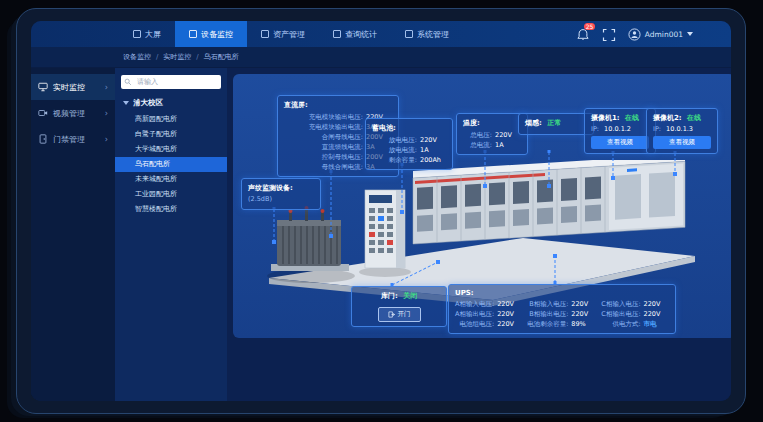 The width and height of the screenshot is (763, 422). What do you see at coordinates (606, 118) in the screenshot?
I see `panel-title: 摄像机1:` at bounding box center [606, 118].